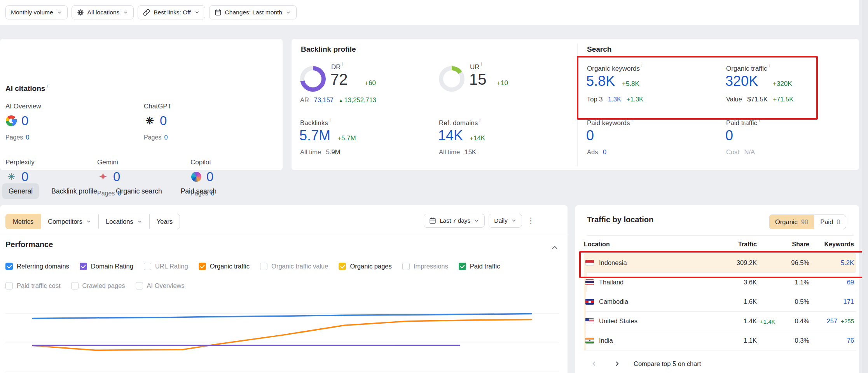  I want to click on paid-traffic-label: Paid traffici, so click(743, 123).